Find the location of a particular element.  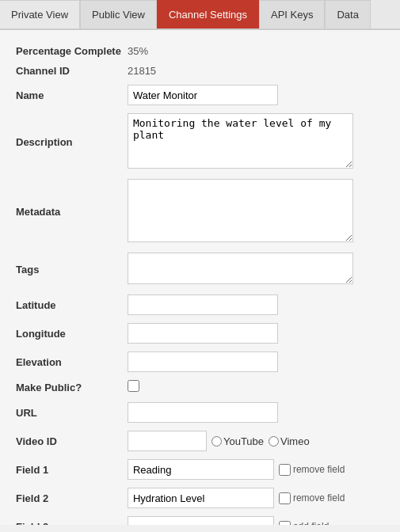

vimeo-label-text: Vimeo is located at coordinates (295, 442).